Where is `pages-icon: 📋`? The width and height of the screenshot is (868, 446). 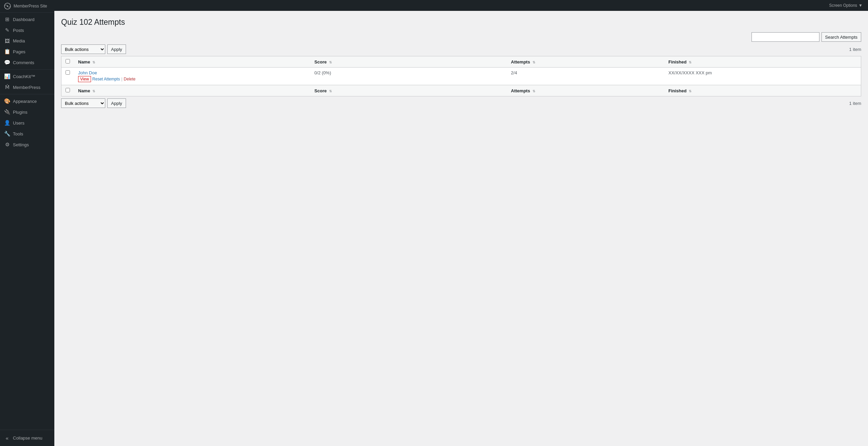 pages-icon: 📋 is located at coordinates (7, 52).